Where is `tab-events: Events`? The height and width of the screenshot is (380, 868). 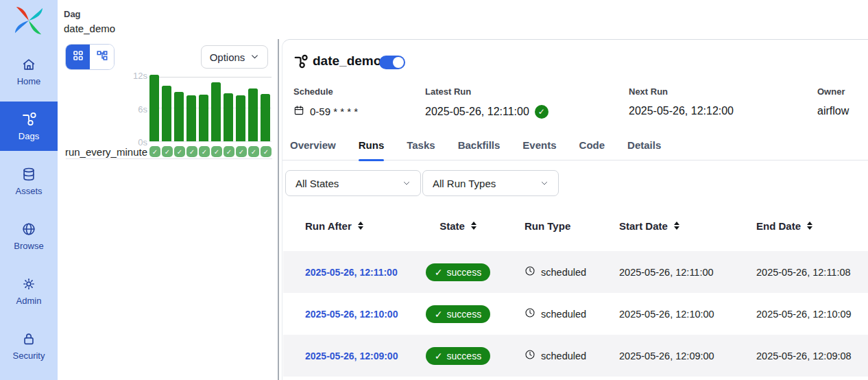 tab-events: Events is located at coordinates (539, 150).